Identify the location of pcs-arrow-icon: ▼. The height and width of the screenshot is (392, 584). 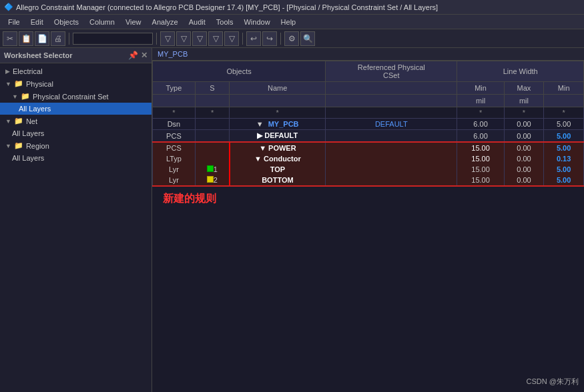
(15, 97).